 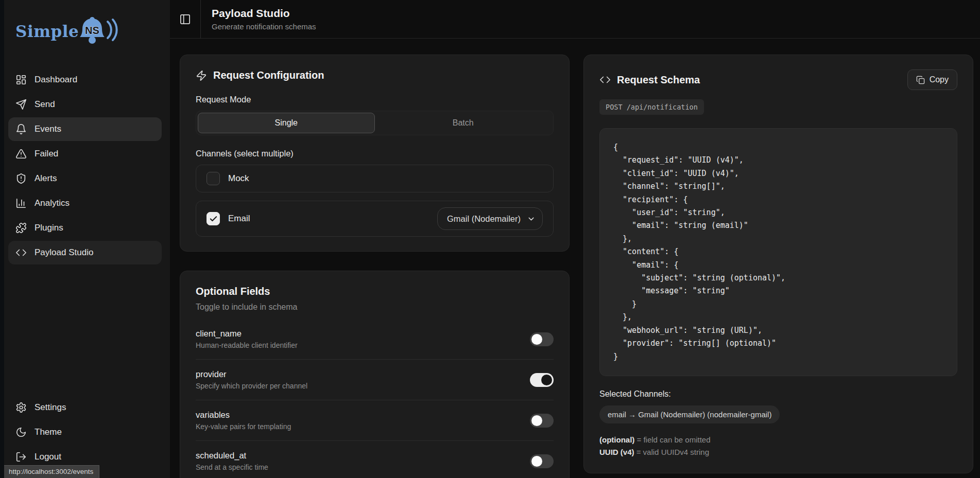 I want to click on sidebar-item-theme: Theme, so click(x=85, y=432).